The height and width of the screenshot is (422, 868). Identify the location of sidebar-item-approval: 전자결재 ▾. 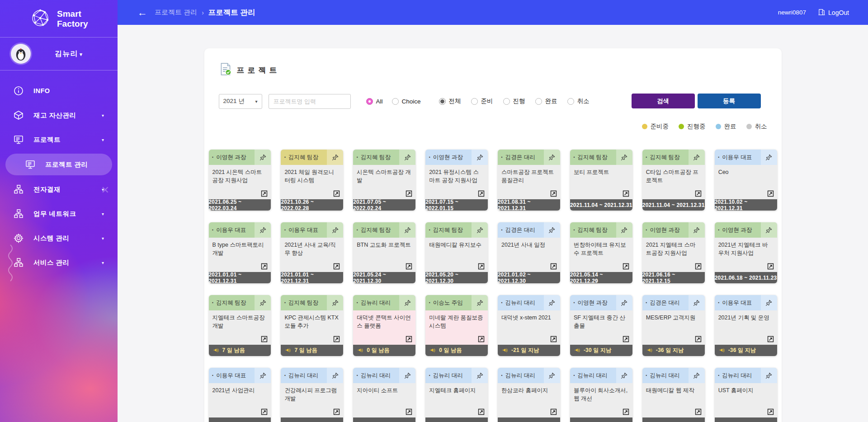
(59, 189).